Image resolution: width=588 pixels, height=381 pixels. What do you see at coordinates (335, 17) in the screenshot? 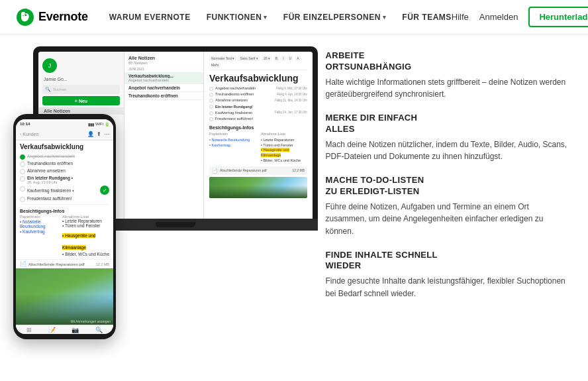
I see `nav-item-einzelpersonen: FÜR EINZELPERSONEN ▾` at bounding box center [335, 17].